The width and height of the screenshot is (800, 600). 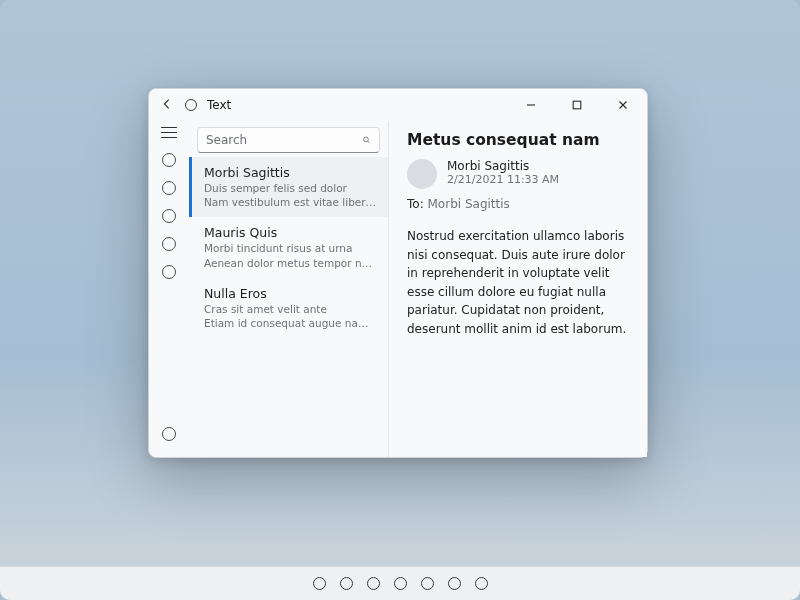 I want to click on list-item-line: Cras sit amet velit ante, so click(x=291, y=309).